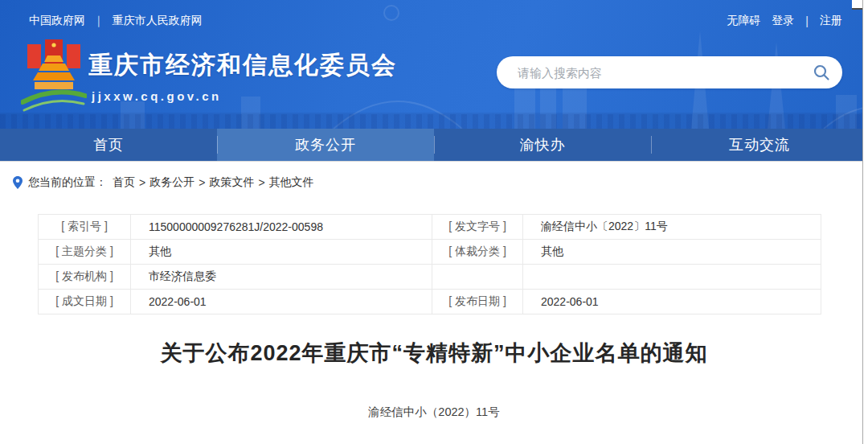  What do you see at coordinates (542, 145) in the screenshot?
I see `nav-tab-yukuaiban: 渝快办` at bounding box center [542, 145].